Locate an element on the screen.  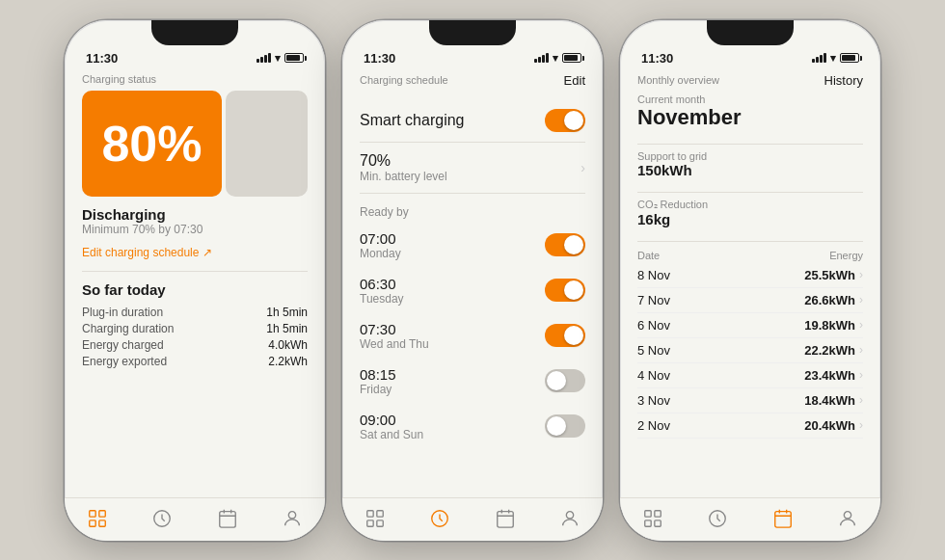
stat-row-3: Energy exported 2.2kWh is located at coordinates (195, 361).